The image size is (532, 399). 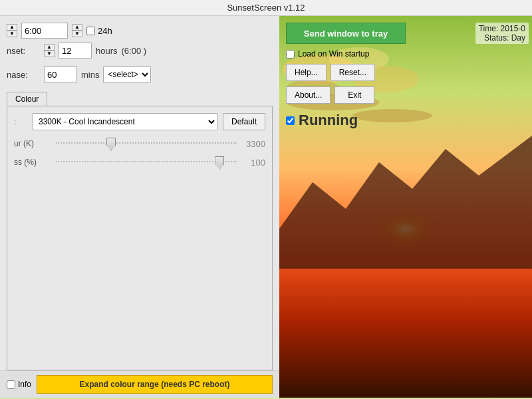 I want to click on about-button: About..., so click(x=309, y=95).